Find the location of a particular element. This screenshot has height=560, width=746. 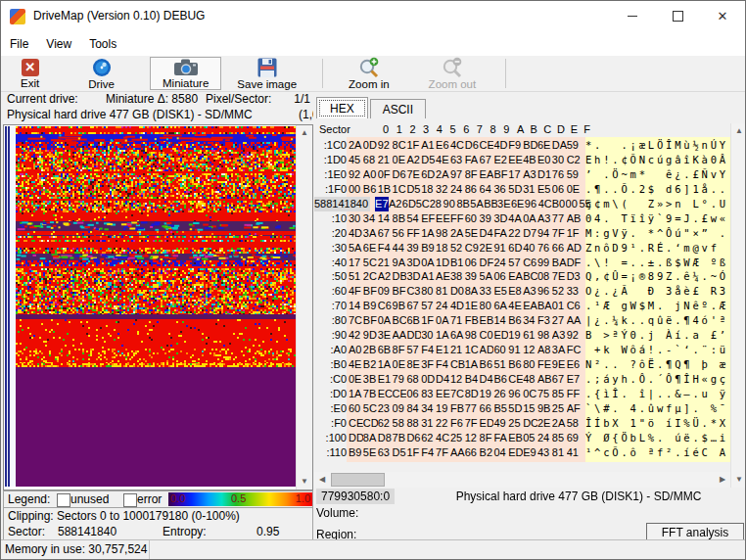

hex-byte: 45 is located at coordinates (356, 161).